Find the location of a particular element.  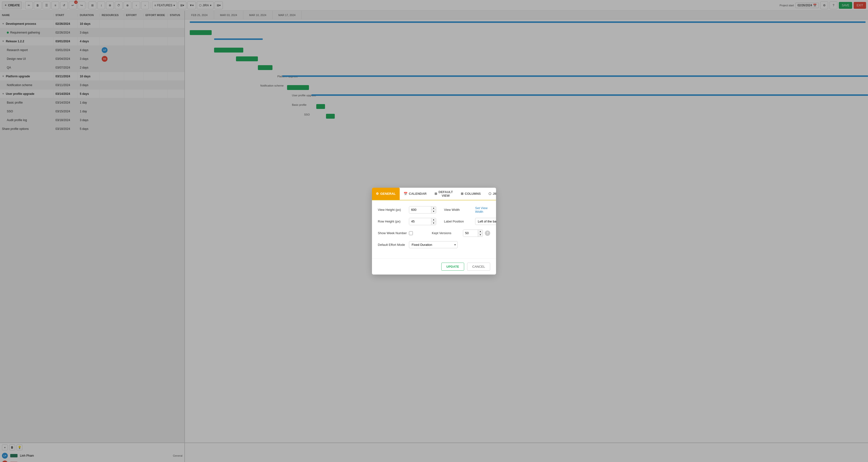

show-week-pair: Show Week Number is located at coordinates (401, 233).